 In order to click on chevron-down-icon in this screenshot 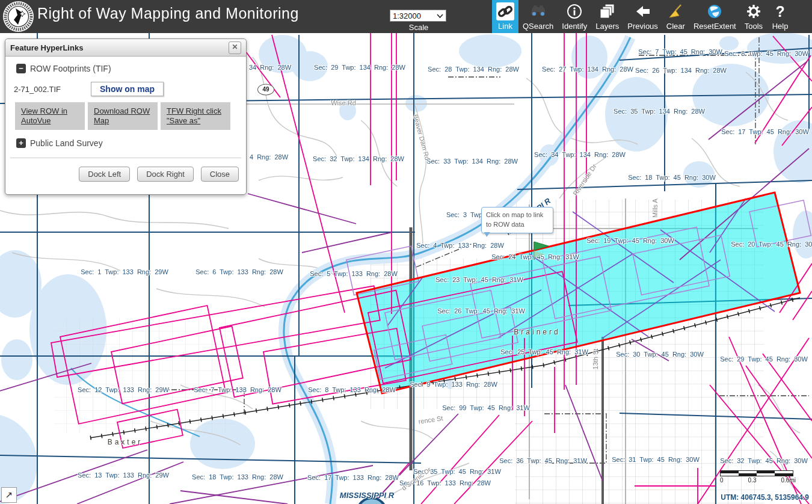, I will do `click(440, 16)`.